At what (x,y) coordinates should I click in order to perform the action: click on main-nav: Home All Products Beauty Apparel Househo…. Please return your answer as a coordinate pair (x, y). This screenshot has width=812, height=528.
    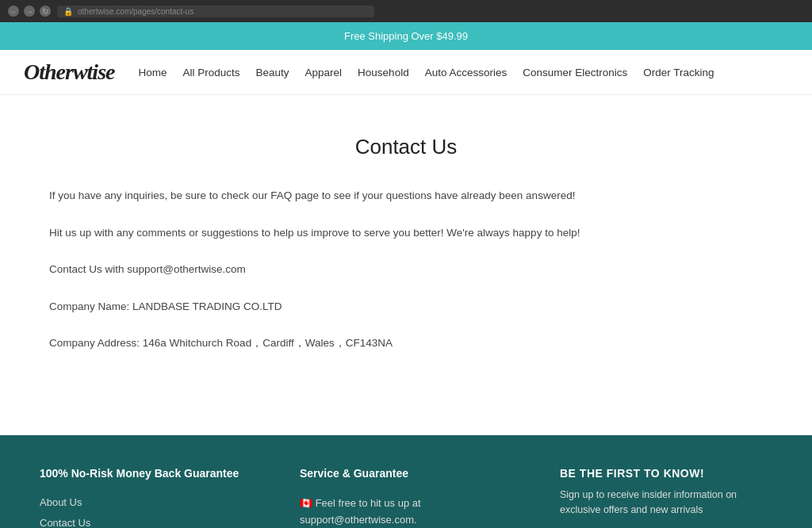
    Looking at the image, I should click on (426, 73).